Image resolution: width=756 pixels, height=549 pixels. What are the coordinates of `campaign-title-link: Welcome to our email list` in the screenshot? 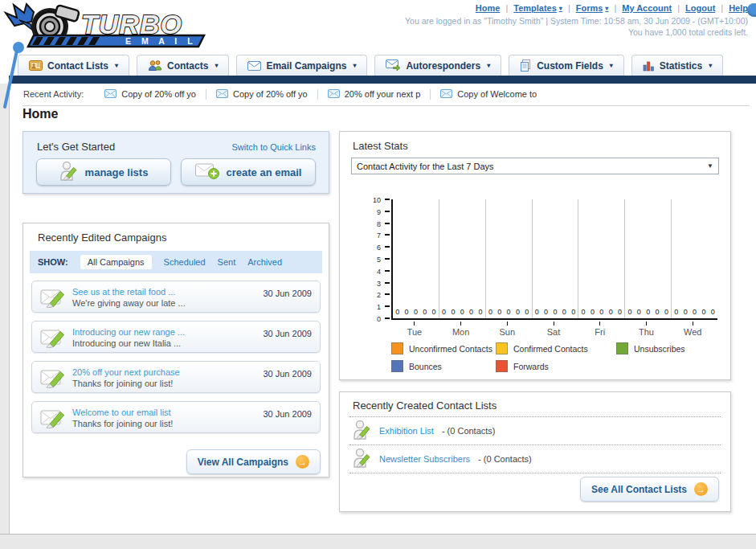 It's located at (122, 412).